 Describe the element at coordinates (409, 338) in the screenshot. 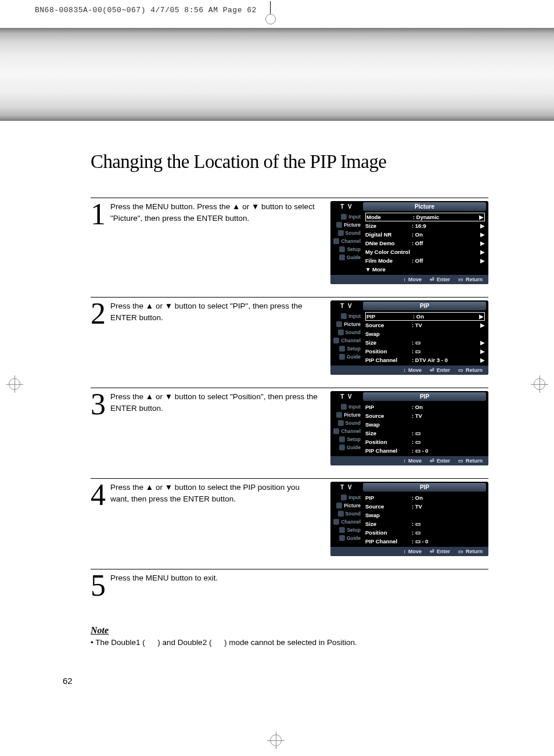

I see `osd-panel: T VPIPInputPictureSoundChannelSetupGuide…` at that location.